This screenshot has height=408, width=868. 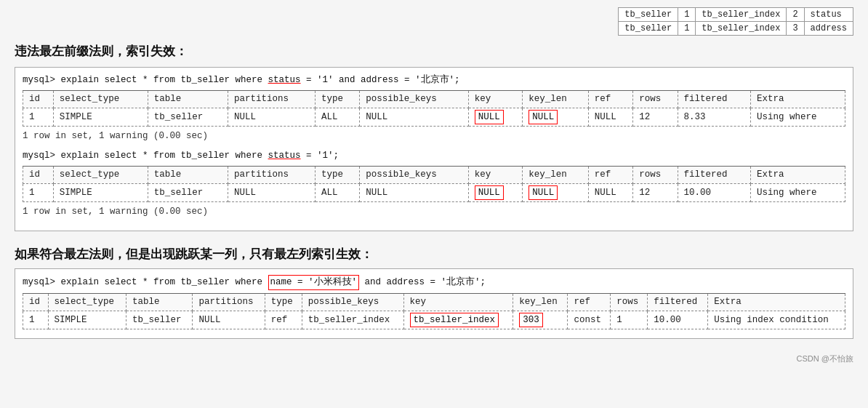 I want to click on query2-result-table: idselect_typetablepartitionstypepossible…, so click(x=434, y=185).